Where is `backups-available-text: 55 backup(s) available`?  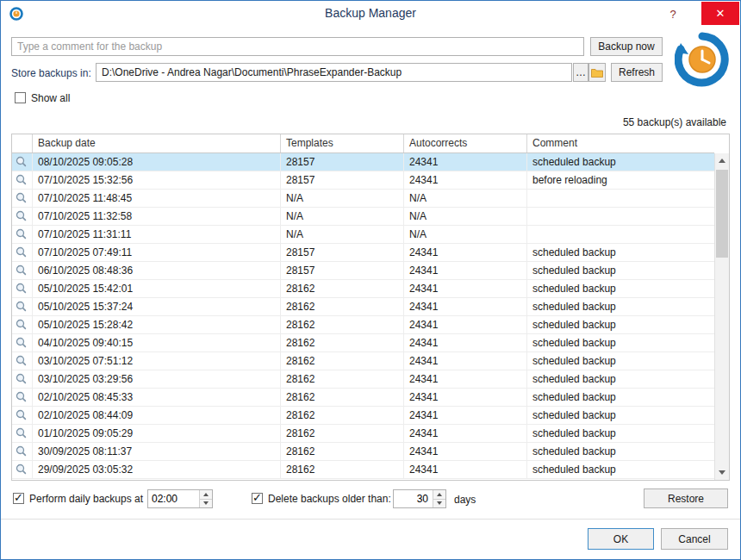
backups-available-text: 55 backup(s) available is located at coordinates (675, 122).